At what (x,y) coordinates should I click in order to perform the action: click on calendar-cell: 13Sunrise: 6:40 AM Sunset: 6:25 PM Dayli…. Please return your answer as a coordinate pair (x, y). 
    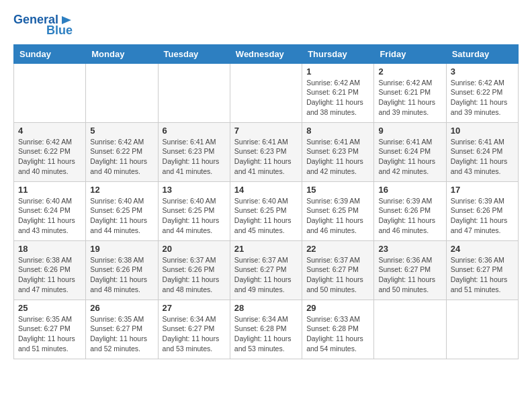
    Looking at the image, I should click on (193, 211).